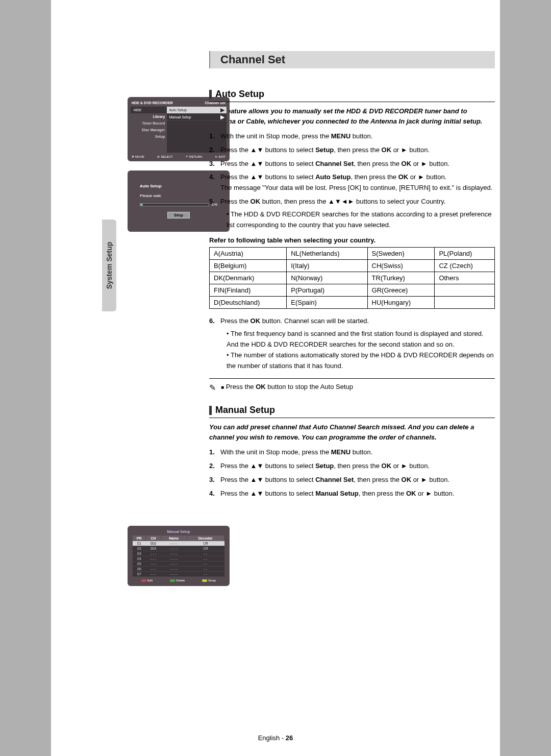 This screenshot has height=756, width=551. I want to click on td: B(Belgium), so click(248, 266).